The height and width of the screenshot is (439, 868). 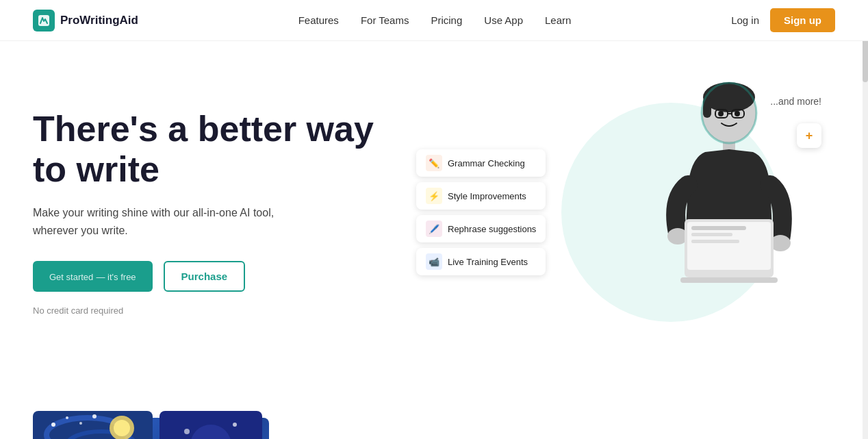 I want to click on nav-links: Features For Teams Pricing Use App Learn, so click(x=435, y=21).